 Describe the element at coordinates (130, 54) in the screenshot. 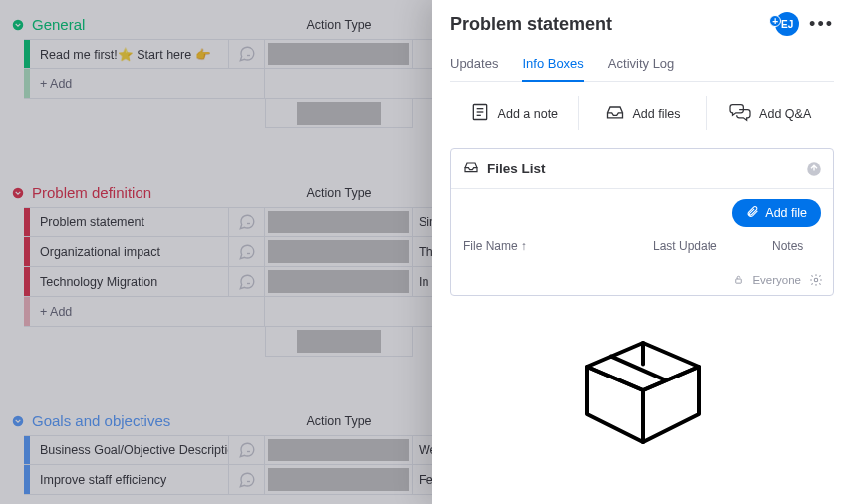

I see `row-name: Read me first!⭐ Start here 👉` at that location.